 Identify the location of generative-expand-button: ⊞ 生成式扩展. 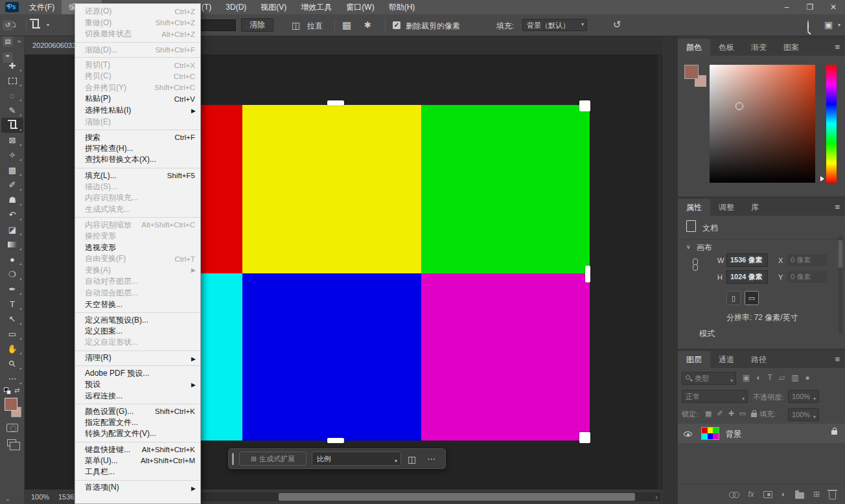
(273, 459).